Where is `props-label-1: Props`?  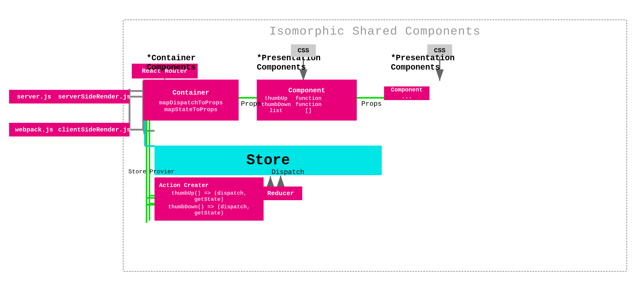
props-label-1: Props is located at coordinates (251, 104).